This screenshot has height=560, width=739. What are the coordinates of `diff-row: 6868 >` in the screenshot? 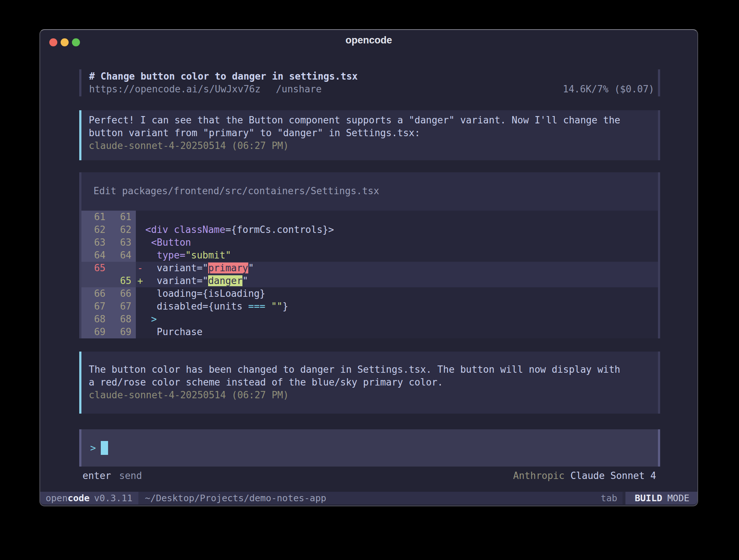 It's located at (370, 319).